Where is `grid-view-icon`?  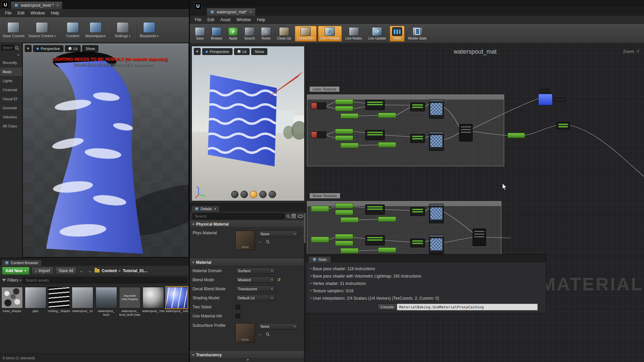 grid-view-icon is located at coordinates (294, 216).